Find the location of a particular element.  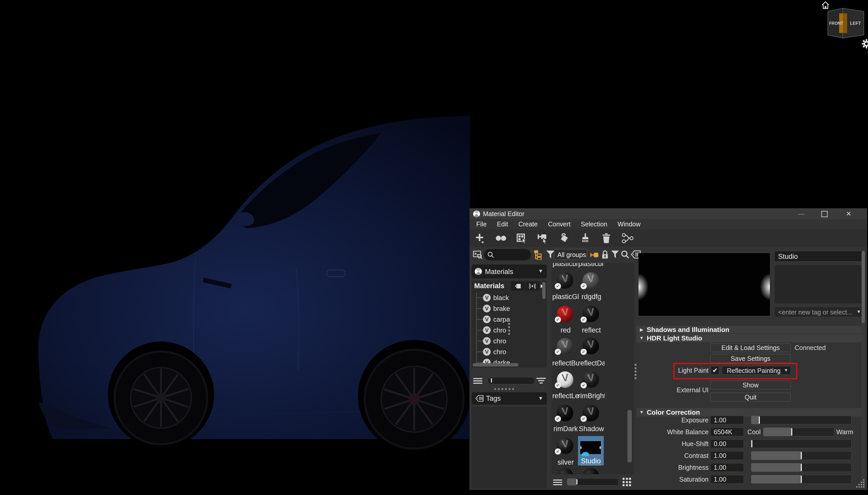

select-nodes-button is located at coordinates (543, 238).